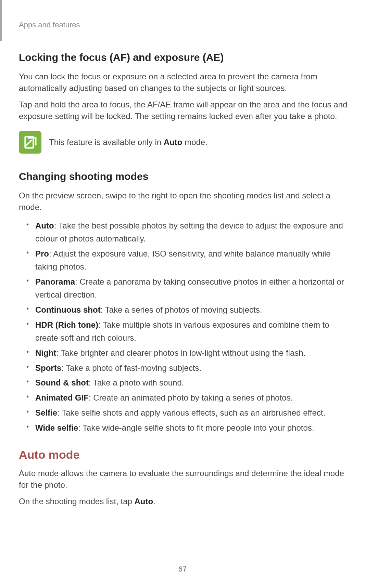 The image size is (365, 588). I want to click on mode-label: Night, so click(46, 353).